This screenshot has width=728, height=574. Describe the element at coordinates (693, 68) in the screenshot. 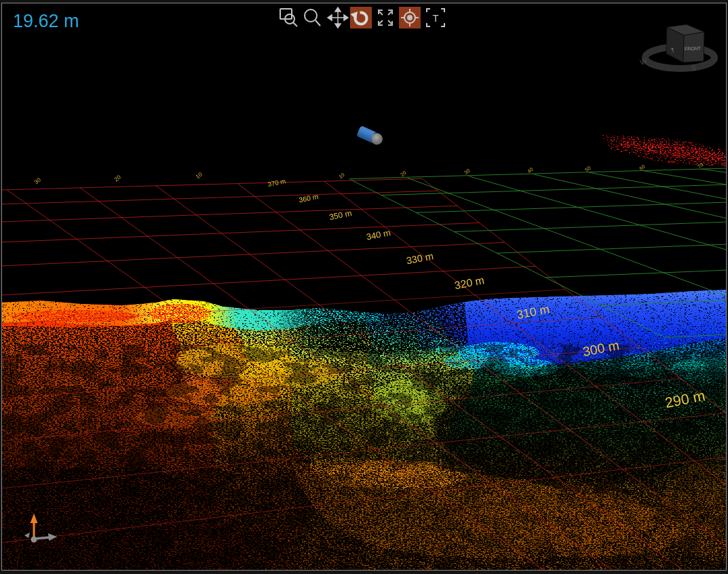

I see `svg-text: S` at that location.